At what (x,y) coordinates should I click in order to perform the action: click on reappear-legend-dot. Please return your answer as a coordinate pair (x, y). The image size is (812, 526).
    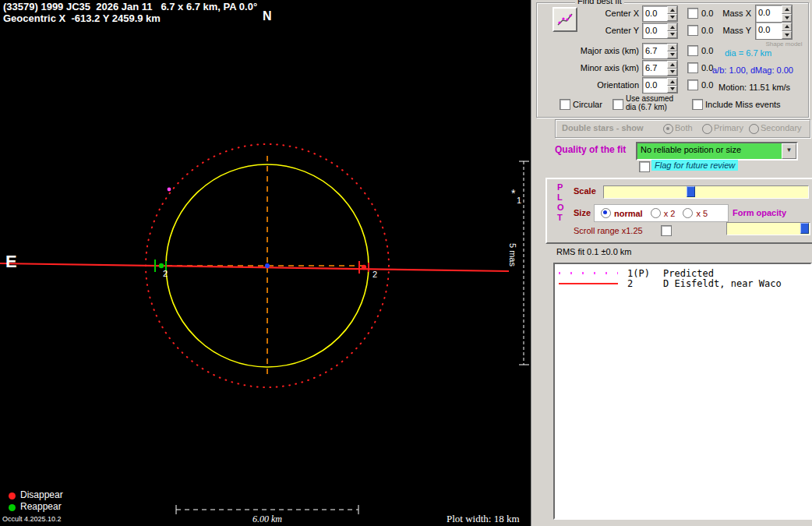
    Looking at the image, I should click on (12, 508).